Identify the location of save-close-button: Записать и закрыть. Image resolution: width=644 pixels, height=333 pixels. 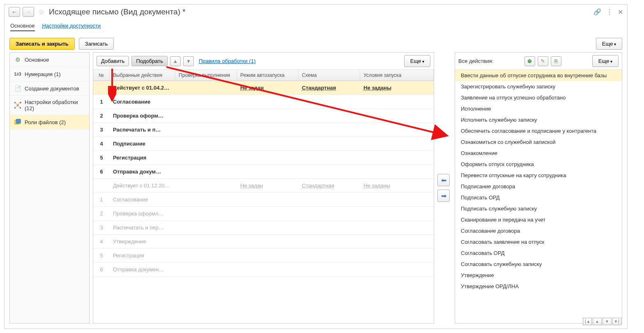
(42, 44).